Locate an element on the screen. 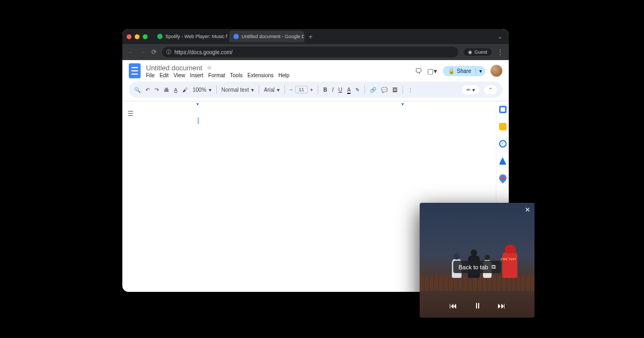 The height and width of the screenshot is (338, 644). window-controls is located at coordinates (137, 36).